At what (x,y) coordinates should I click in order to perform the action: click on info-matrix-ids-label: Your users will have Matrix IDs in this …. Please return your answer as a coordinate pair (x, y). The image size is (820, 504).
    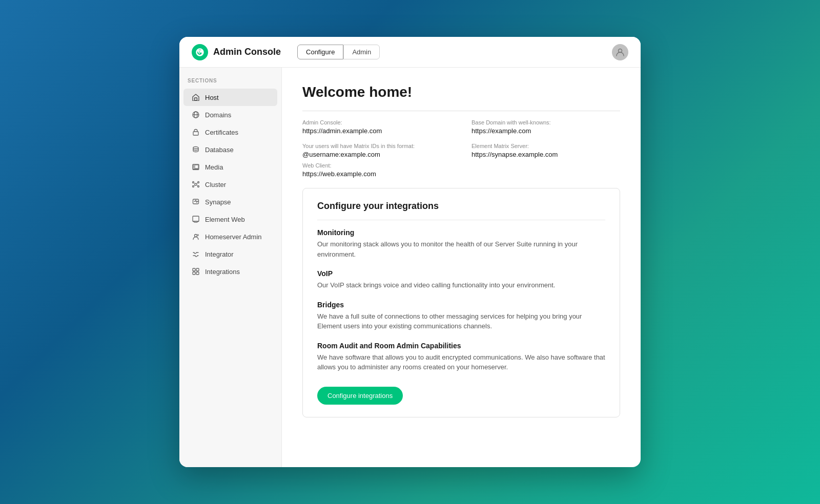
    Looking at the image, I should click on (377, 146).